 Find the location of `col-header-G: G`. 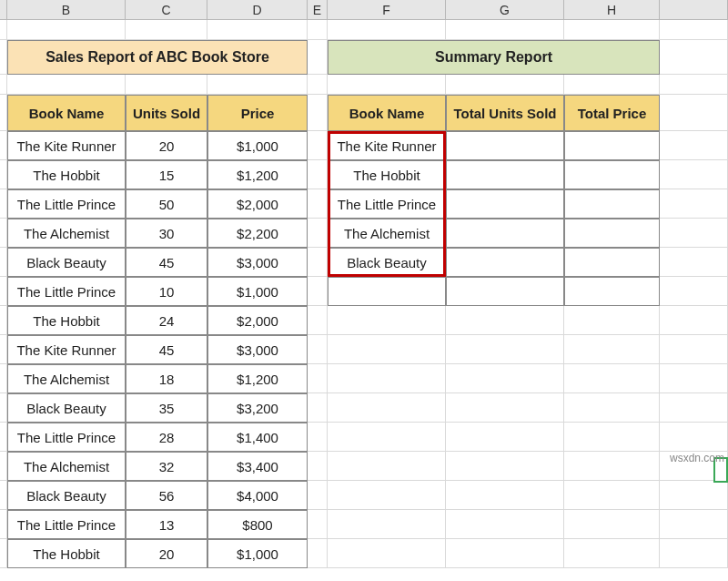

col-header-G: G is located at coordinates (505, 9).